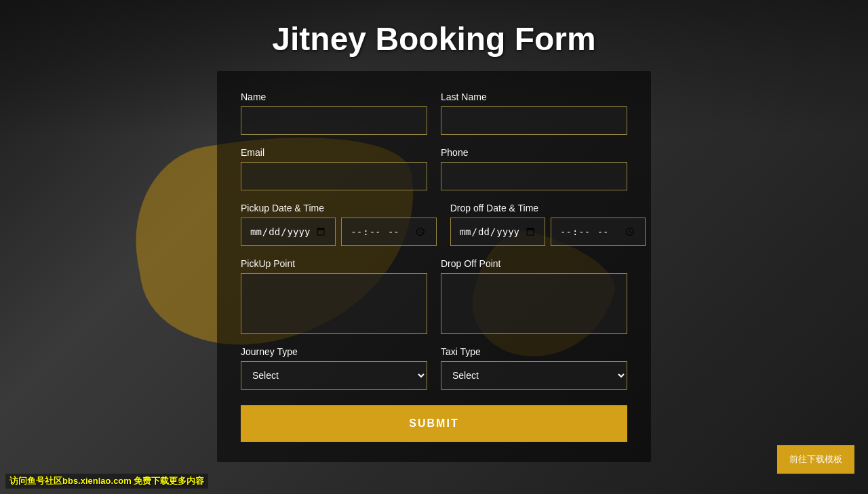  What do you see at coordinates (334, 152) in the screenshot?
I see `email-label: Email` at bounding box center [334, 152].